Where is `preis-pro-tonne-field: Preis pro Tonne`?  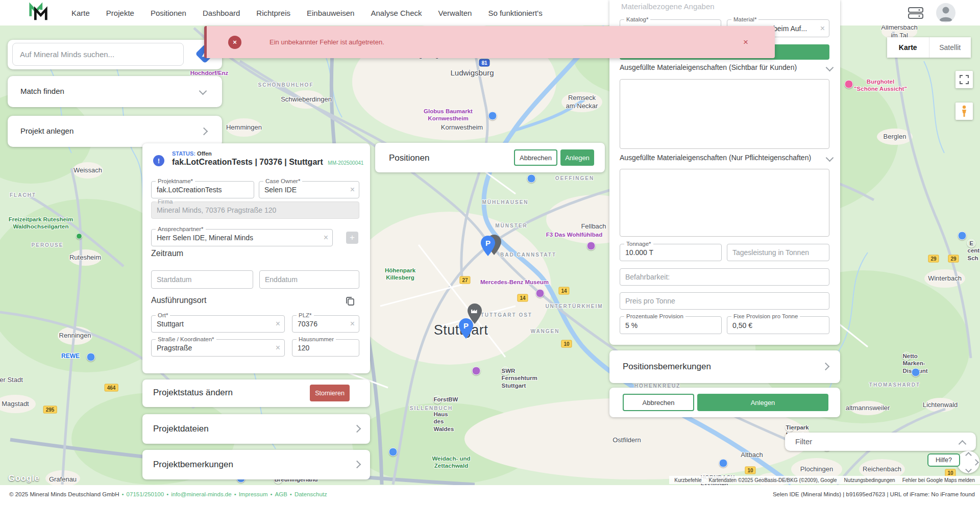
preis-pro-tonne-field: Preis pro Tonne is located at coordinates (725, 301).